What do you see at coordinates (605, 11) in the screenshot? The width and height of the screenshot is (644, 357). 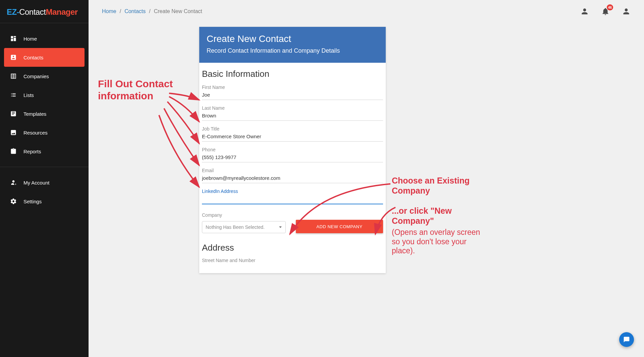 I see `topbar-notifications: 46` at bounding box center [605, 11].